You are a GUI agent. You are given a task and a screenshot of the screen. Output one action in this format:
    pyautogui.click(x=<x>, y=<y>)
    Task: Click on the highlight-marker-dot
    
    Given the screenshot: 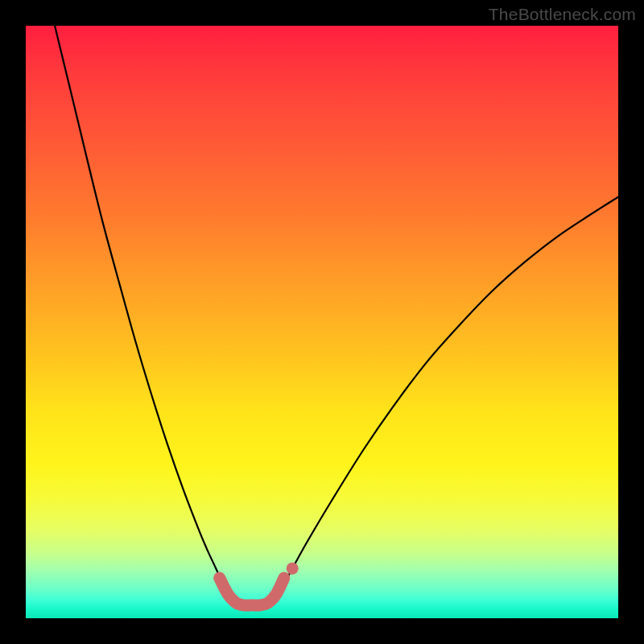 What is the action you would take?
    pyautogui.click(x=293, y=568)
    